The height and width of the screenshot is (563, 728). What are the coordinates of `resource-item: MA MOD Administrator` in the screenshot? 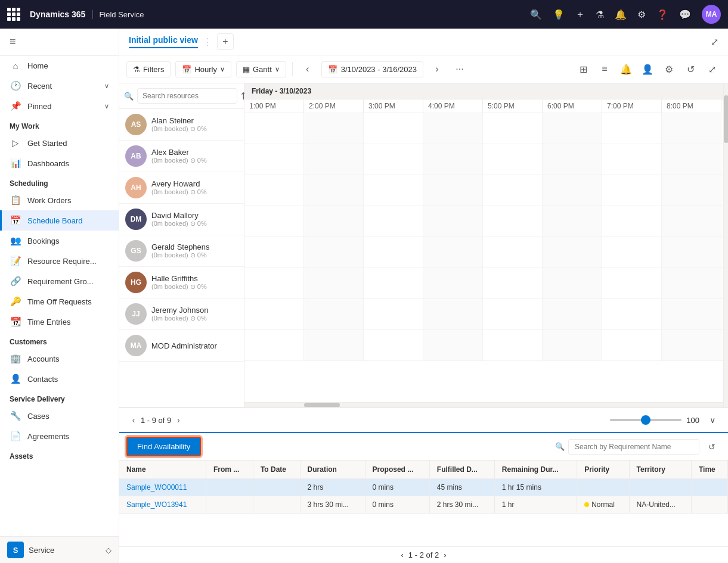 It's located at (181, 346).